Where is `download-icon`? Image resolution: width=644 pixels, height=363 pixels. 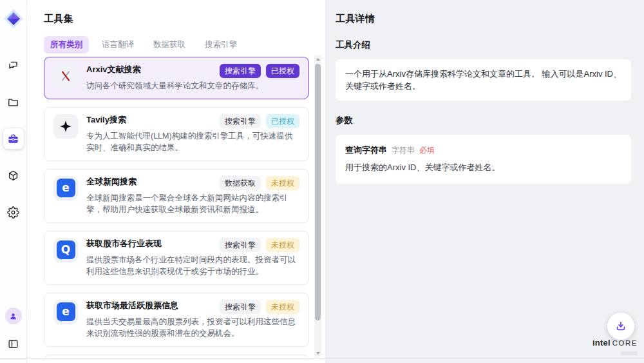
download-icon is located at coordinates (621, 326).